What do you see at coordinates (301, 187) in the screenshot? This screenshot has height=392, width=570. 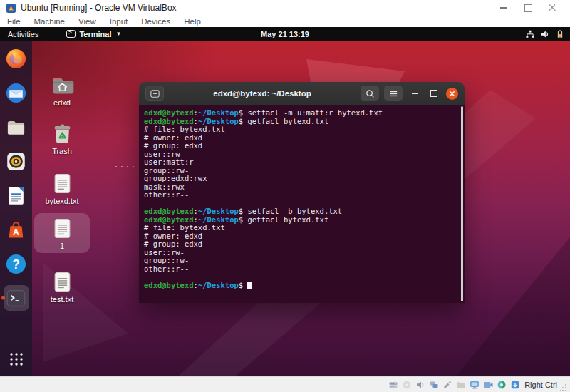 I see `terminal-line: mask::rwx` at bounding box center [301, 187].